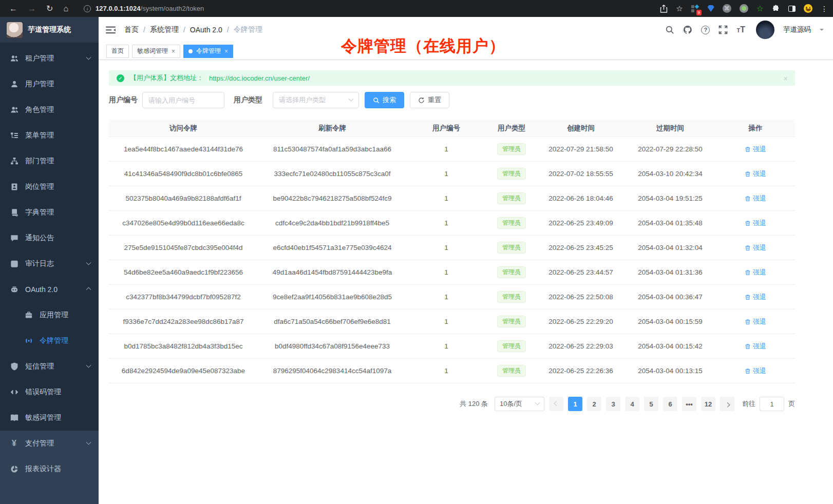  I want to click on user-menu-caret-icon, so click(822, 31).